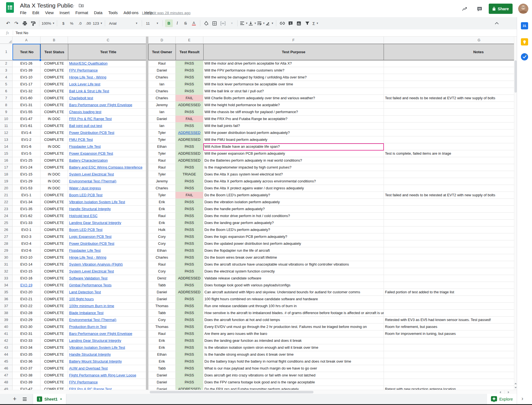  What do you see at coordinates (6, 181) in the screenshot?
I see `row-header: 19` at bounding box center [6, 181].